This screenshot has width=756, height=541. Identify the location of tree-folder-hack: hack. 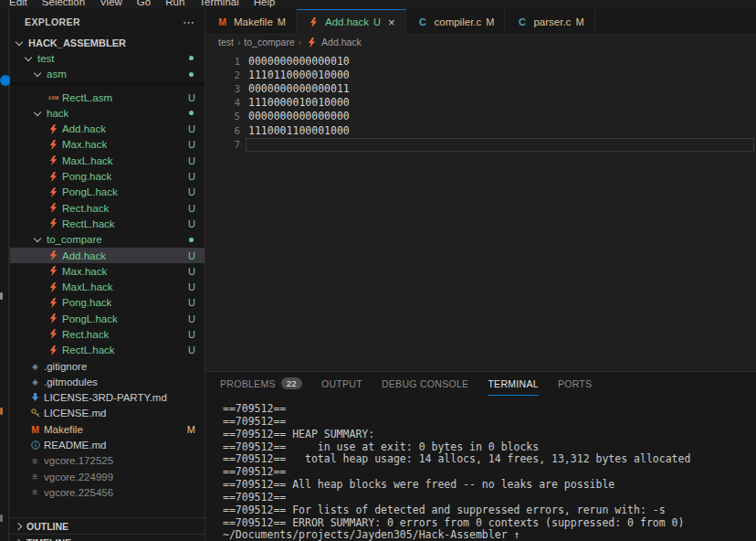
(108, 113).